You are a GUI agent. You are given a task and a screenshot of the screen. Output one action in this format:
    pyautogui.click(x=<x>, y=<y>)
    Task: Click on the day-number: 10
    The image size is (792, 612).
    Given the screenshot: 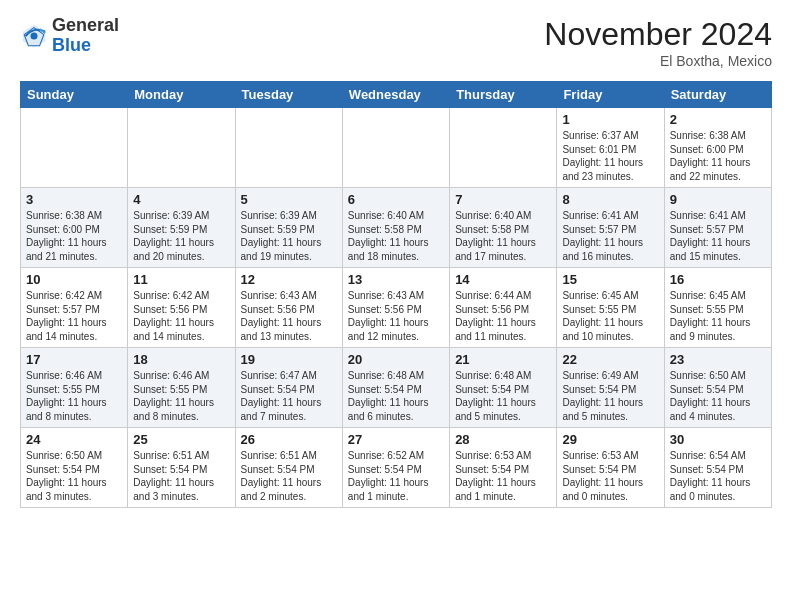 What is the action you would take?
    pyautogui.click(x=74, y=280)
    